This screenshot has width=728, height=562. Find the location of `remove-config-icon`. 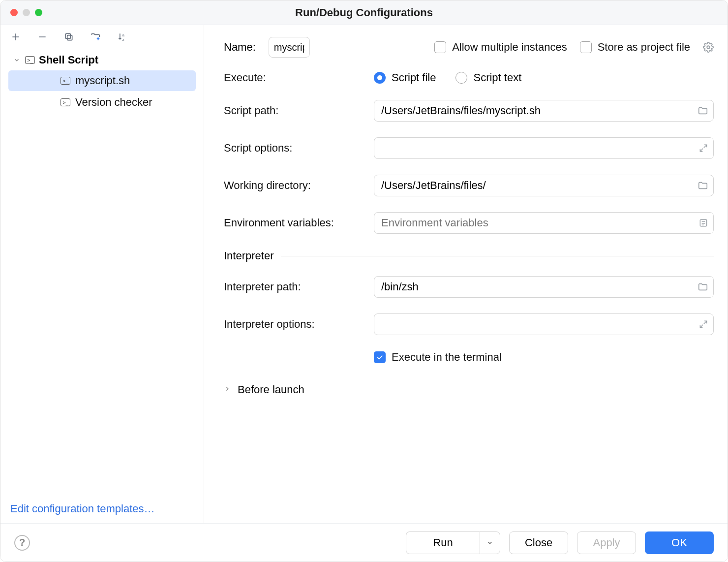

remove-config-icon is located at coordinates (42, 37).